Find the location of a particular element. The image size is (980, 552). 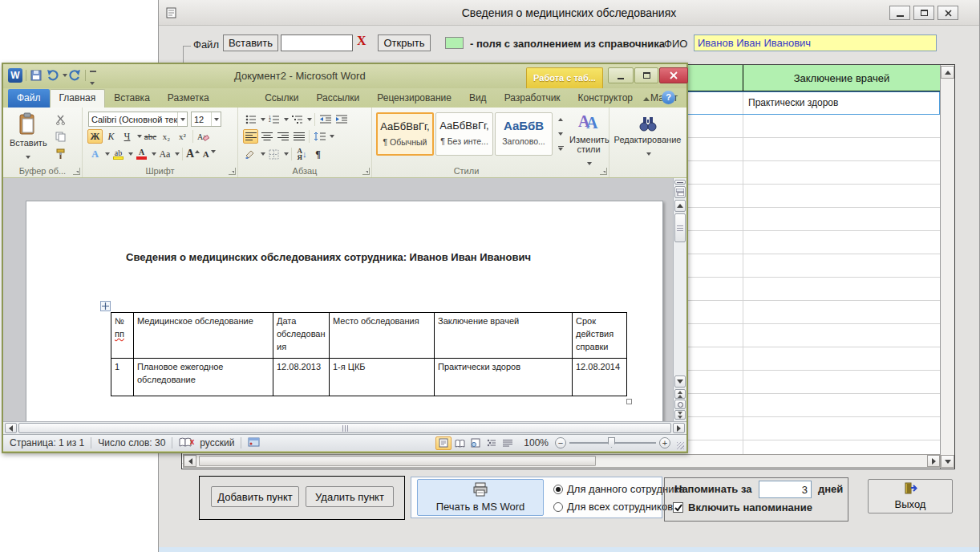

align-left-icon is located at coordinates (250, 136).